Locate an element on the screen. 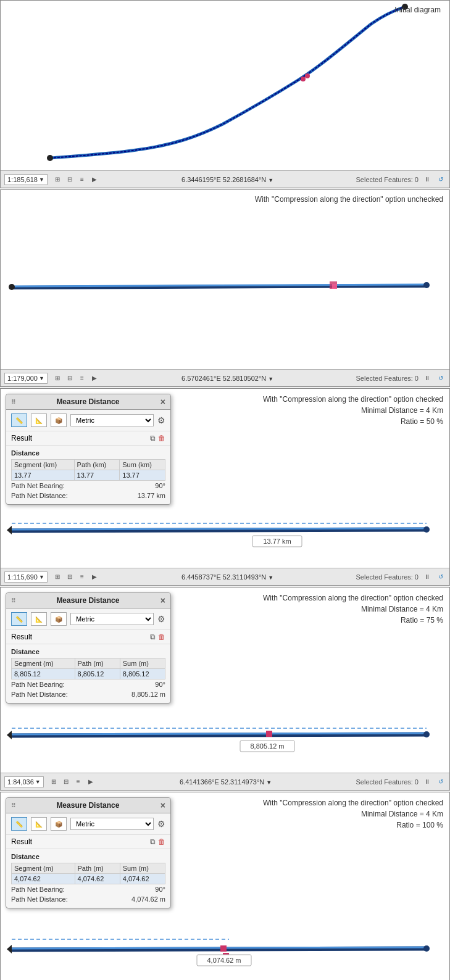  nav-icon-3c: ≡ is located at coordinates (82, 577).